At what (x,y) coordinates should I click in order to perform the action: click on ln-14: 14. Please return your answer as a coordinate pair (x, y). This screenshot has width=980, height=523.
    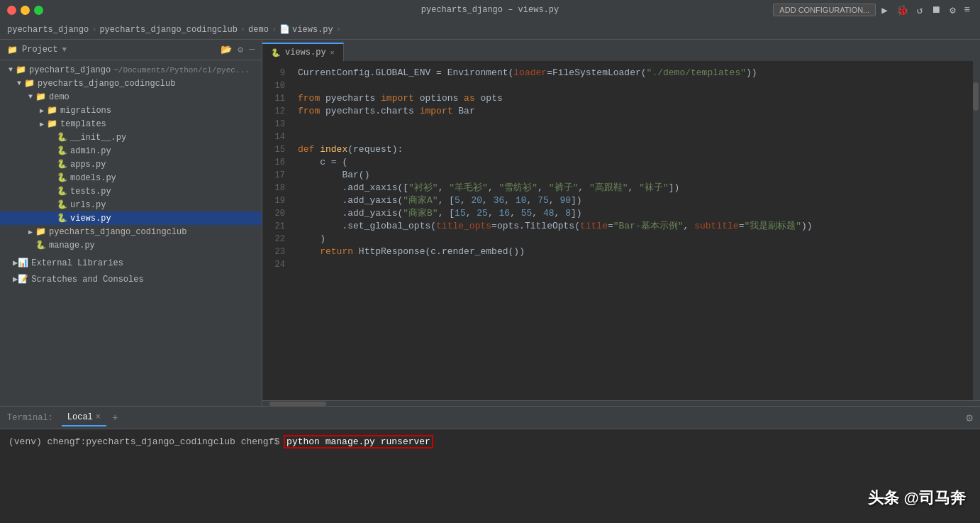
    Looking at the image, I should click on (274, 137).